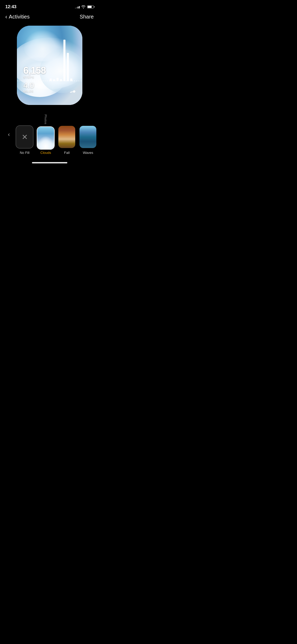  I want to click on selector-back-arrow: ‹, so click(9, 135).